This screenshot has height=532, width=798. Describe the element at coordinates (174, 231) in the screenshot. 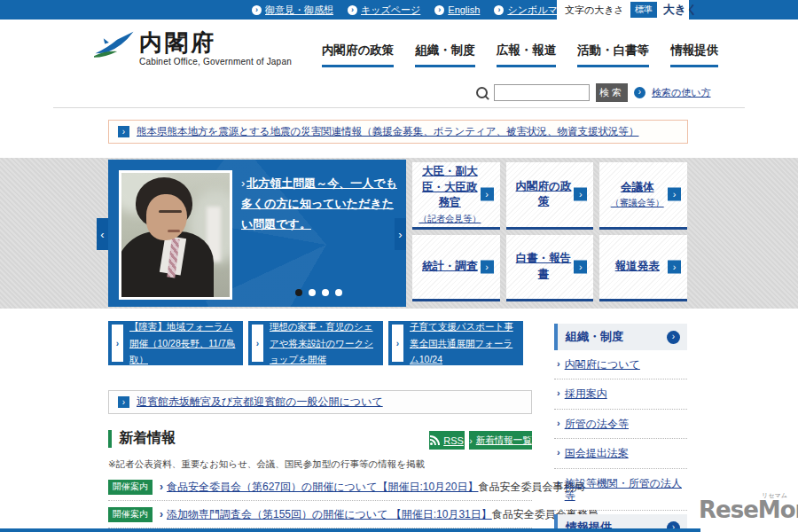

I see `photo-man-mouth` at that location.